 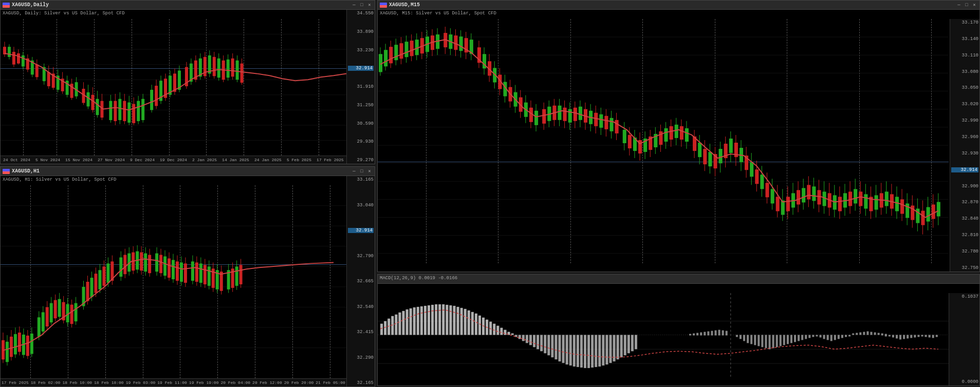 I want to click on m15-p11: 32.870, so click(x=965, y=202).